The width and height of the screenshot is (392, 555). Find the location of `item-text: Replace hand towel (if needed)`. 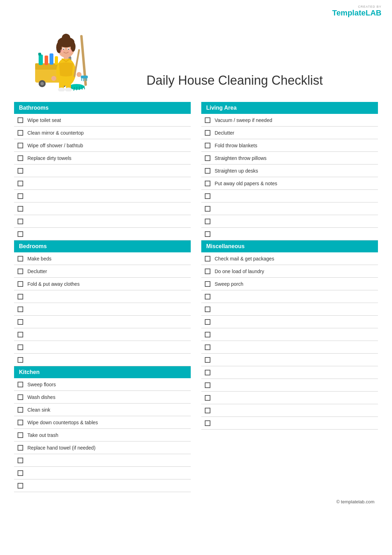

item-text: Replace hand towel (if needed) is located at coordinates (61, 448).